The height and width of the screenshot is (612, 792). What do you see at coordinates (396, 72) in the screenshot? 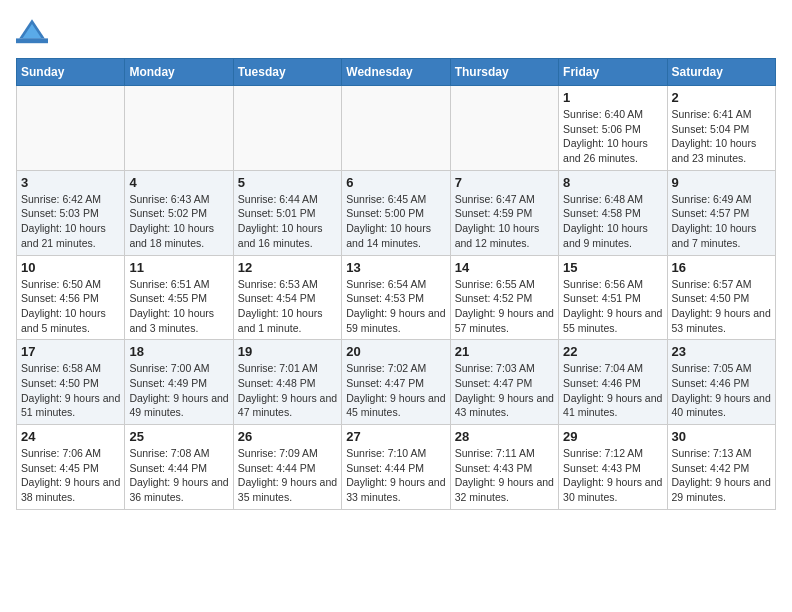
I see `day-header-wednesday: Wednesday` at bounding box center [396, 72].